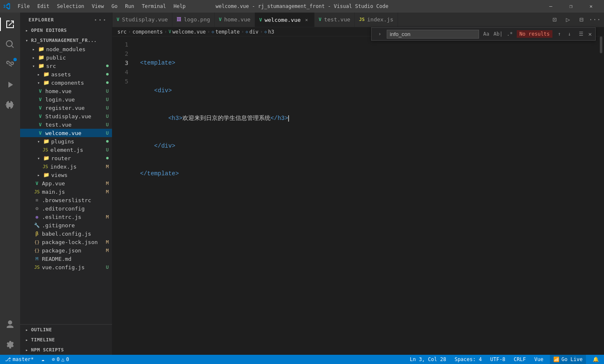  I want to click on file-name: .browserslistrc, so click(76, 200).